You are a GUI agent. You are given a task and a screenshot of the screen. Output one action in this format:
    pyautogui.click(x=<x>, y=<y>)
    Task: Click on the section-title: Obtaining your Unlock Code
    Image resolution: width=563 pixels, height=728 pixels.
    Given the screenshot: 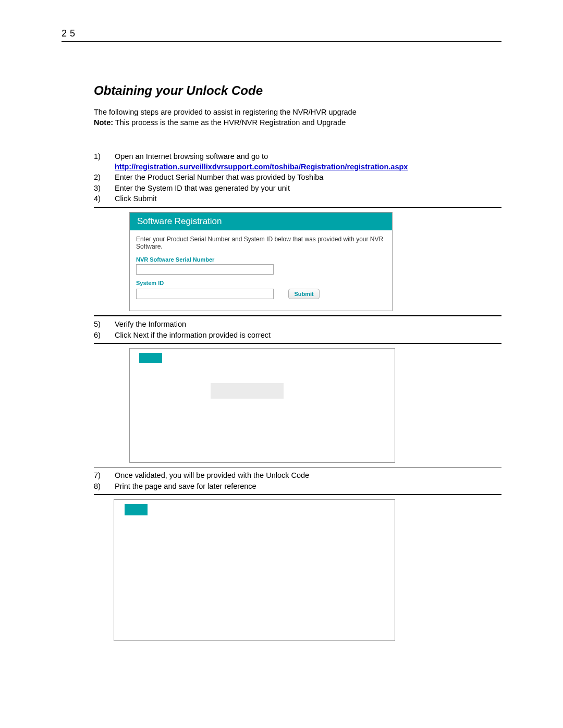 What is the action you would take?
    pyautogui.click(x=298, y=91)
    